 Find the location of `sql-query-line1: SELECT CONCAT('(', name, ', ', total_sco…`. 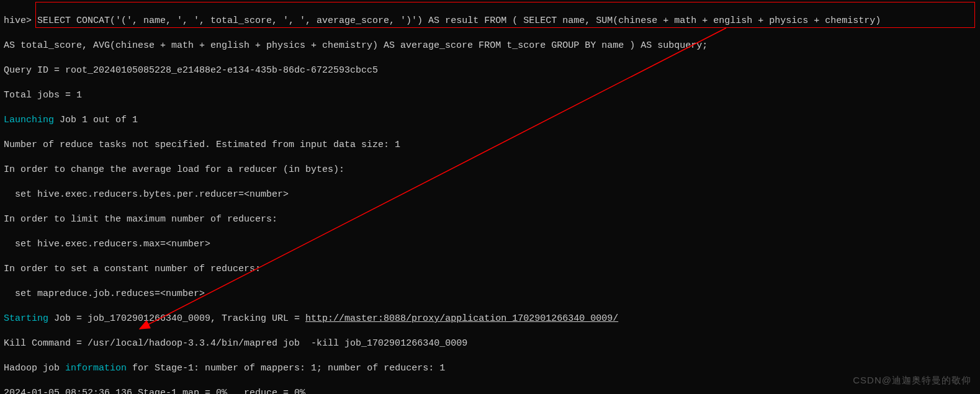

sql-query-line1: SELECT CONCAT('(', name, ', ', total_sco… is located at coordinates (456, 21).